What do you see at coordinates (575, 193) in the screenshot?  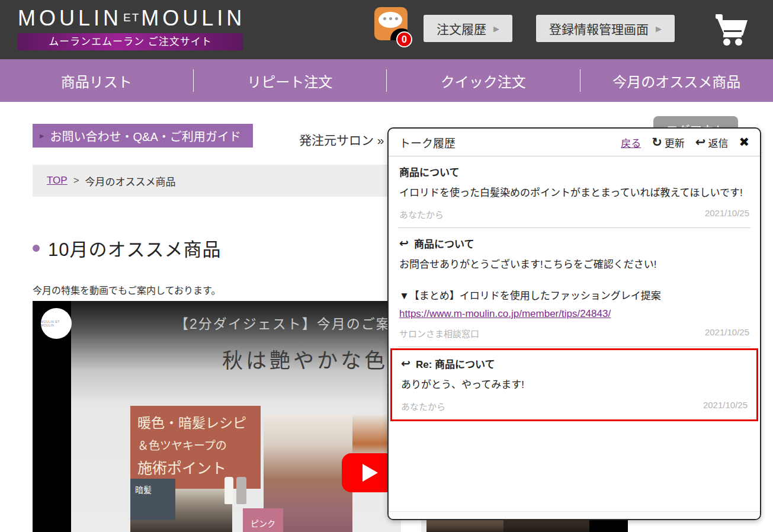 I see `message-body: イロリドを使った白髪染めのポイントがまとまっていれば教えてほしいです!` at bounding box center [575, 193].